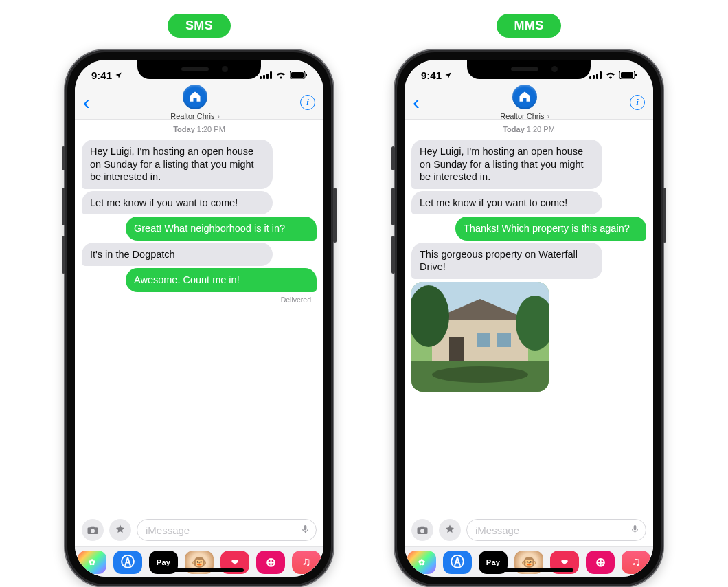  I want to click on bubble-in: It's in the Dogpatch, so click(177, 254).